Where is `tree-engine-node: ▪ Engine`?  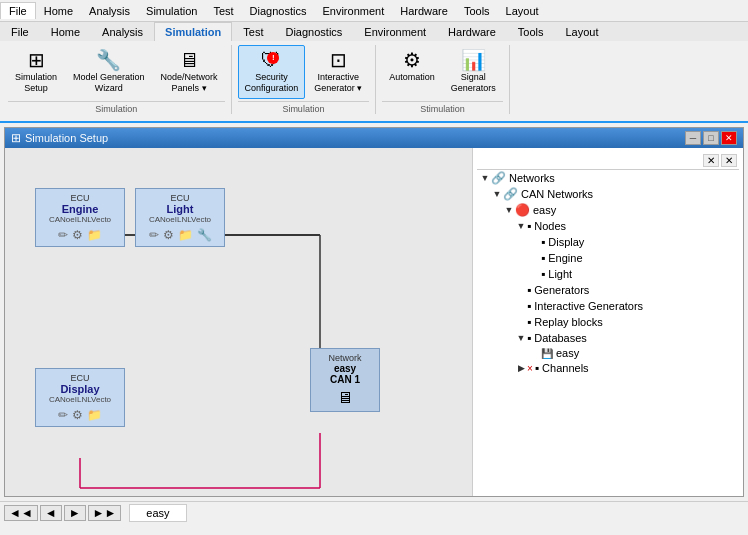 tree-engine-node: ▪ Engine is located at coordinates (608, 258).